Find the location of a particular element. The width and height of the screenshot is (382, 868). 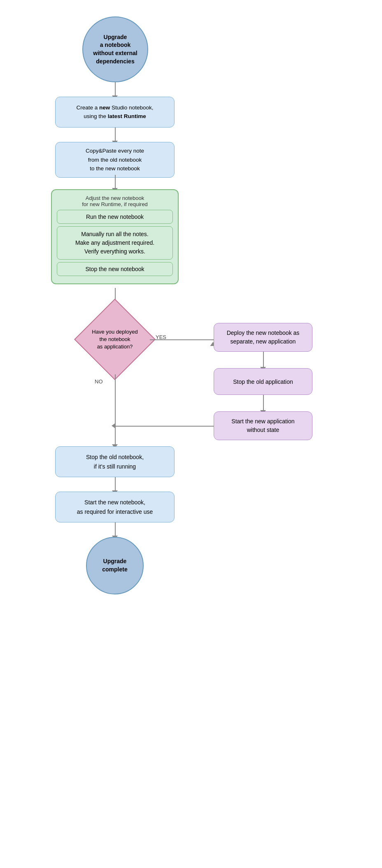

green-outer-title: Adjust the new notebookfor new Runtime, … is located at coordinates (115, 201).